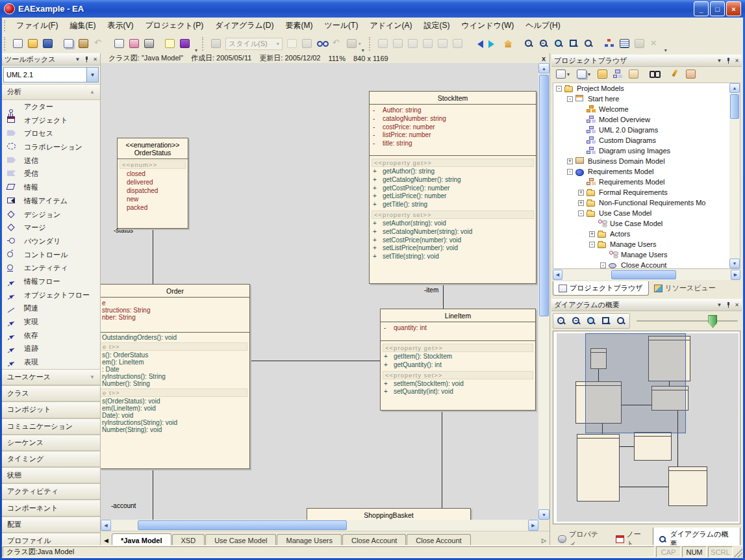 The width and height of the screenshot is (745, 560). I want to click on overview-zoom-slider, so click(688, 321).